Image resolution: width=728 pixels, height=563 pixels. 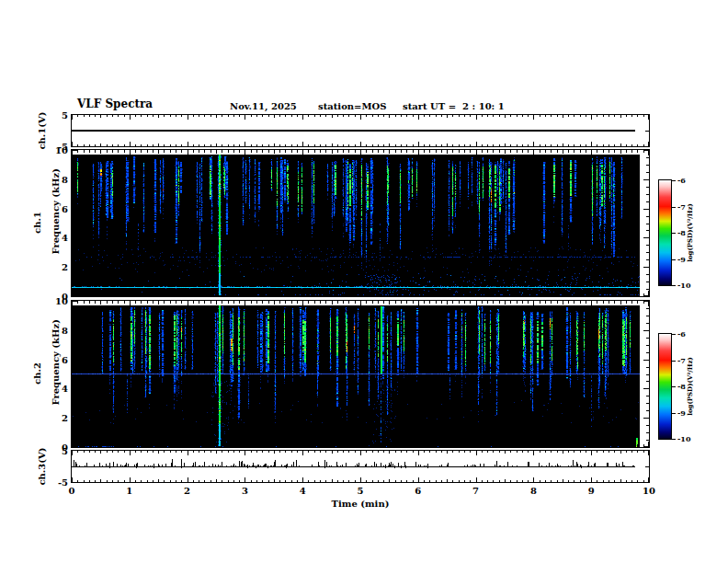 What do you see at coordinates (115, 105) in the screenshot?
I see `figure-title: VLF Spectra` at bounding box center [115, 105].